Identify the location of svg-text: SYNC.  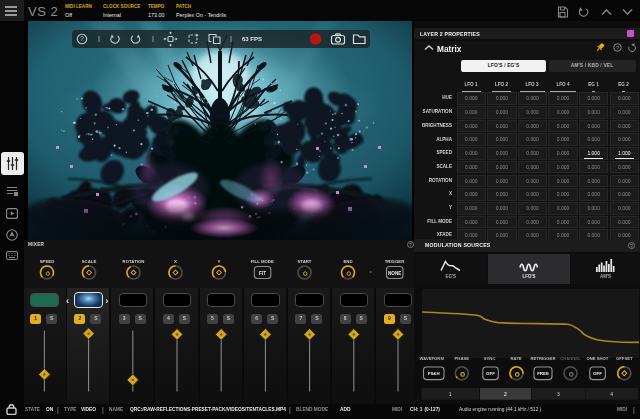
(490, 358).